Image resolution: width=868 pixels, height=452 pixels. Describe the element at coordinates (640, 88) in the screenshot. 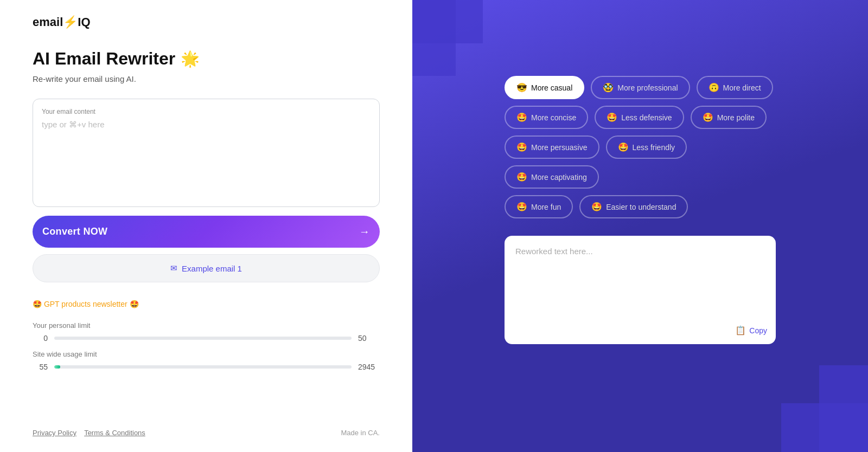

I see `tone-btn-professional: 🥸 More professional` at that location.